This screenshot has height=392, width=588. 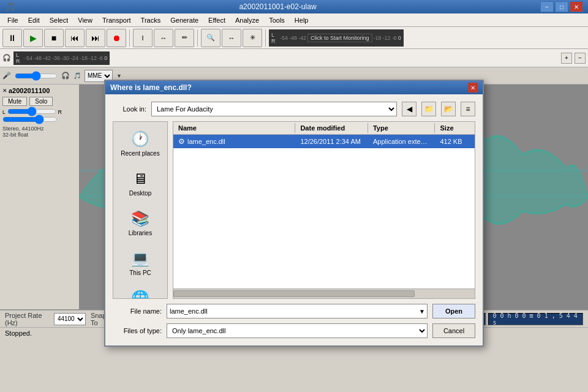 I want to click on meter-value-12-1: -12, so click(x=387, y=38).